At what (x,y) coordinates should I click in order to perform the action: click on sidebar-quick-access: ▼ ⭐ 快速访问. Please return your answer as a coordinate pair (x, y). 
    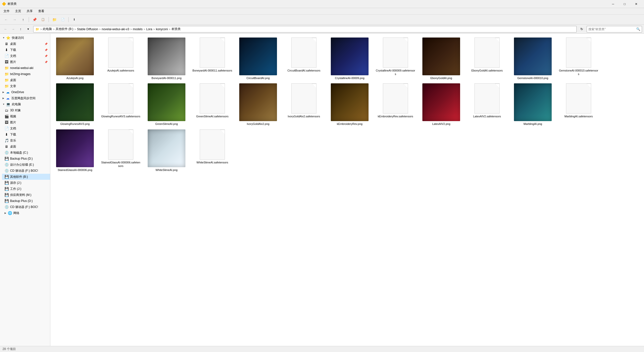
    Looking at the image, I should click on (25, 38).